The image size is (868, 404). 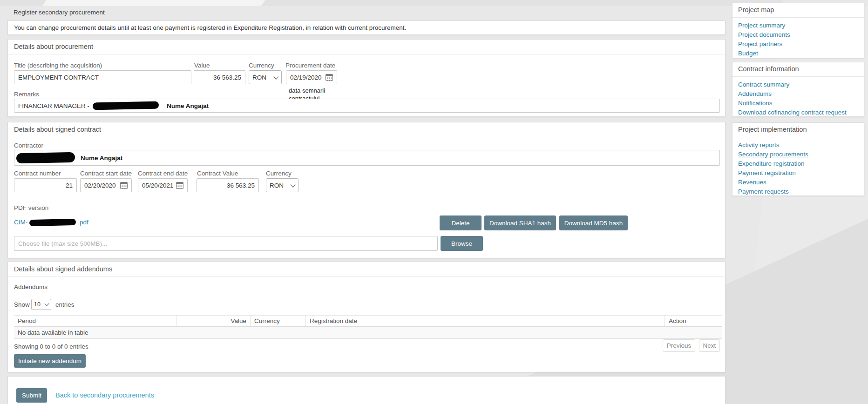 What do you see at coordinates (158, 185) in the screenshot?
I see `contract-end-value: 05/20/2021` at bounding box center [158, 185].